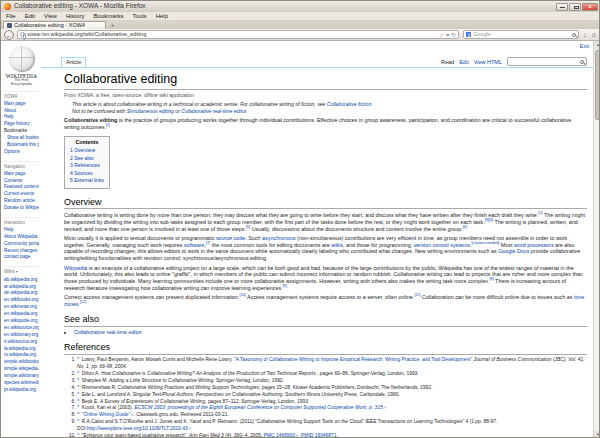  What do you see at coordinates (74, 62) in the screenshot?
I see `tab-article: Article` at bounding box center [74, 62].